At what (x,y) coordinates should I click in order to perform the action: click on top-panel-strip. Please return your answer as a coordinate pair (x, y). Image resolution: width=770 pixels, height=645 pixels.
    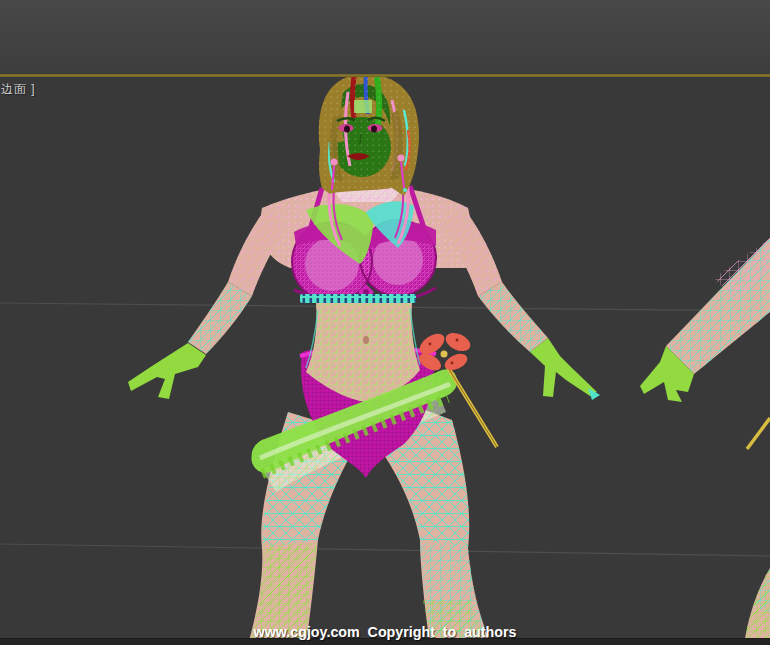
    Looking at the image, I should click on (385, 38).